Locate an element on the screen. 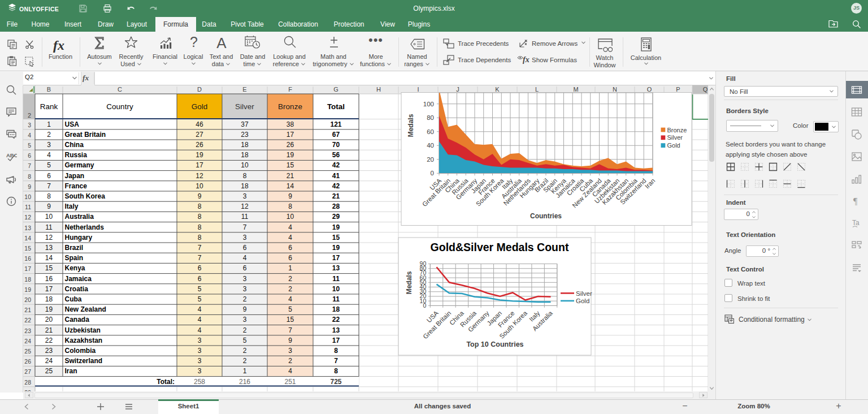 The image size is (868, 414). svg-text: I is located at coordinates (418, 89).